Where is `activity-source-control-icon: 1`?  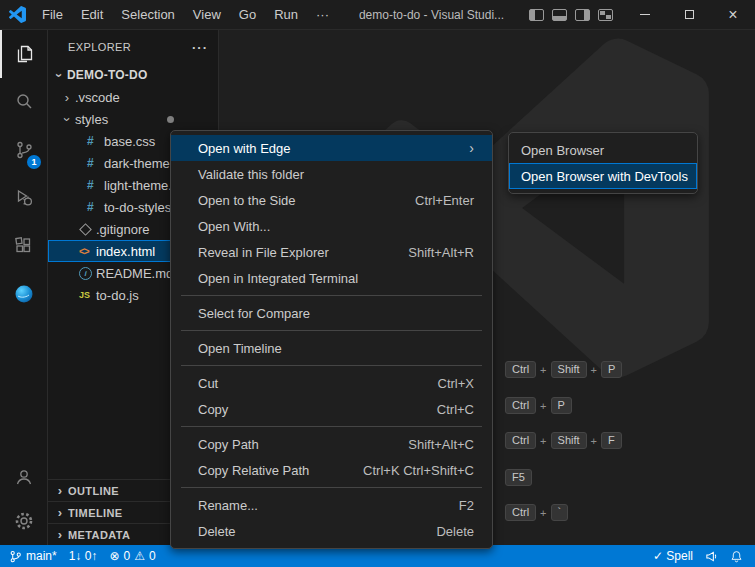 activity-source-control-icon: 1 is located at coordinates (24, 150).